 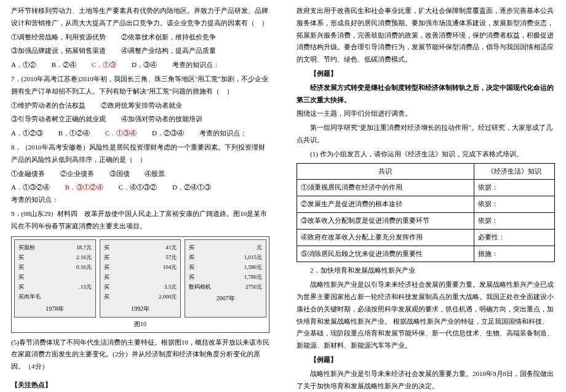 I want to click on example-sub: 围绕这一主题，同学们分组进行调查。, so click(x=426, y=114).